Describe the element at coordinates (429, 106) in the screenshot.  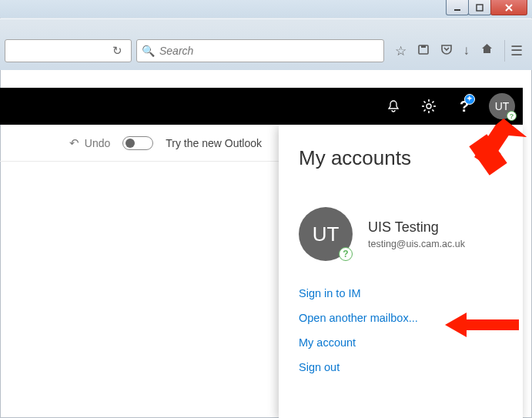
I see `gear-icon` at that location.